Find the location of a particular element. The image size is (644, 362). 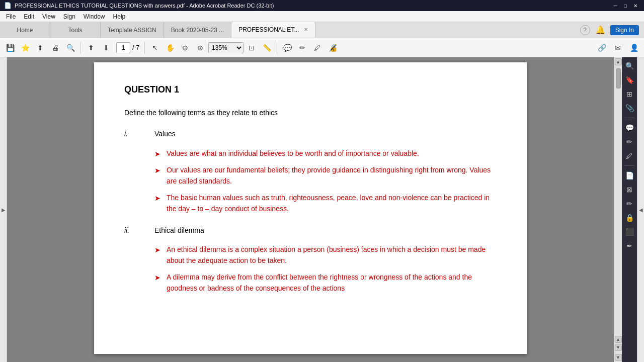

rs-export-pdf-icon: 📄 is located at coordinates (629, 175).